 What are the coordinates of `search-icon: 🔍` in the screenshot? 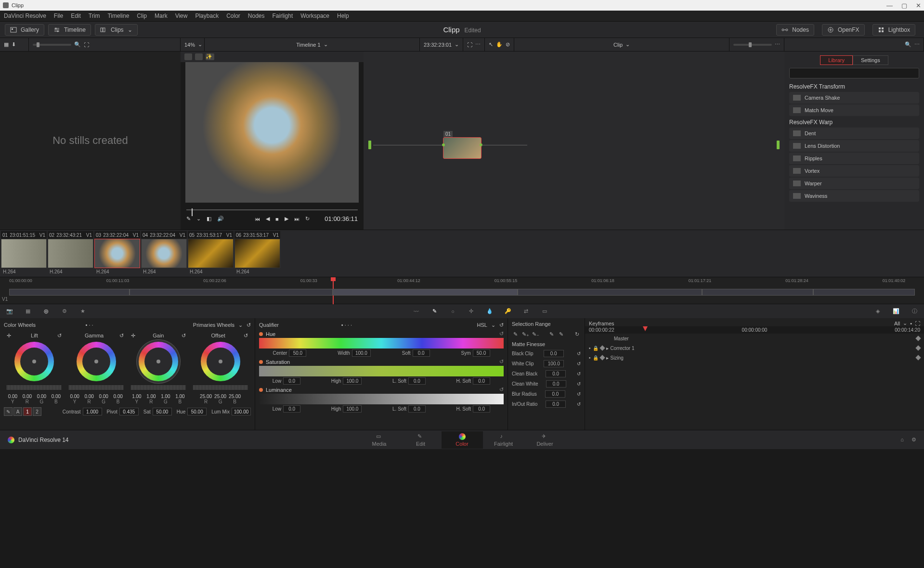 It's located at (78, 44).